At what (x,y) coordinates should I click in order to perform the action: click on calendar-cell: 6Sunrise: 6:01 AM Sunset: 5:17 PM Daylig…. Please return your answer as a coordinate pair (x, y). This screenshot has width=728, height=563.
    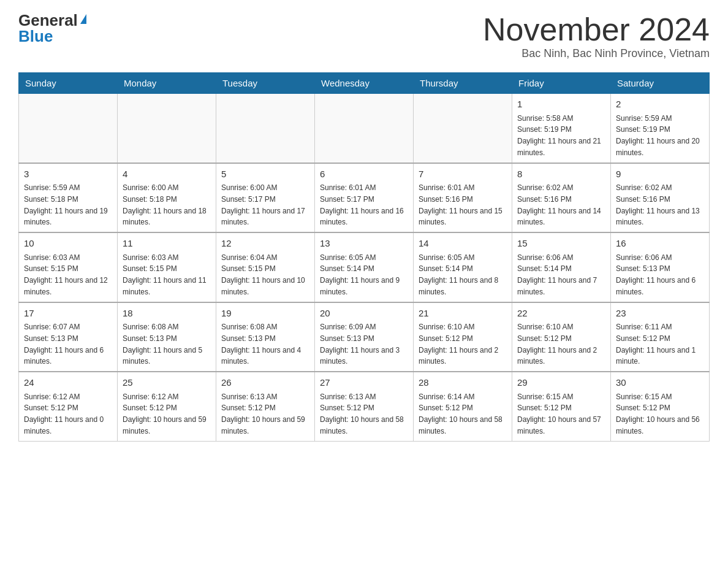
    Looking at the image, I should click on (364, 198).